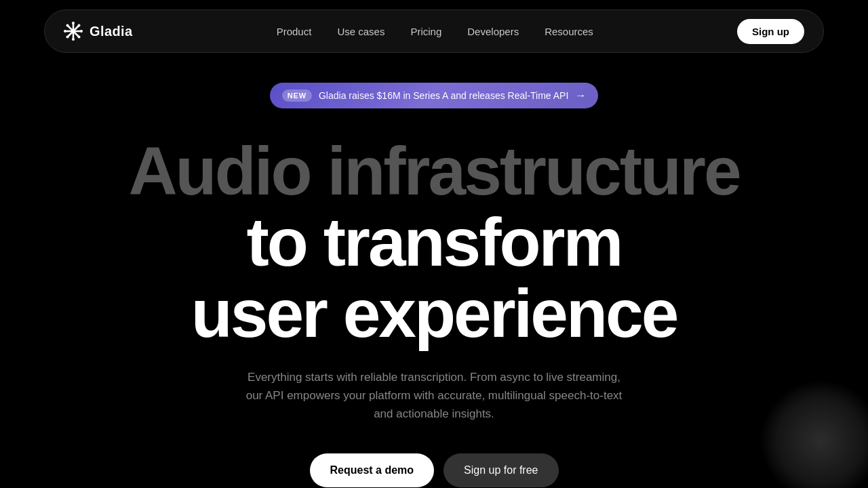 The image size is (868, 488). Describe the element at coordinates (294, 31) in the screenshot. I see `nav-item-product: Product` at that location.